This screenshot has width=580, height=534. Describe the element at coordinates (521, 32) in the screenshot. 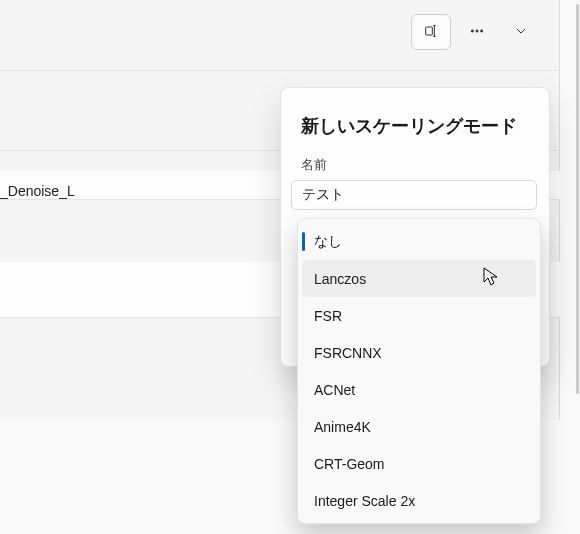

I see `chevron-down-icon` at that location.